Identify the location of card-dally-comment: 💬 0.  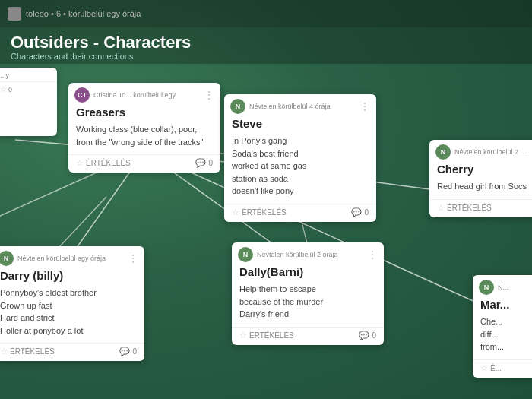
(368, 336).